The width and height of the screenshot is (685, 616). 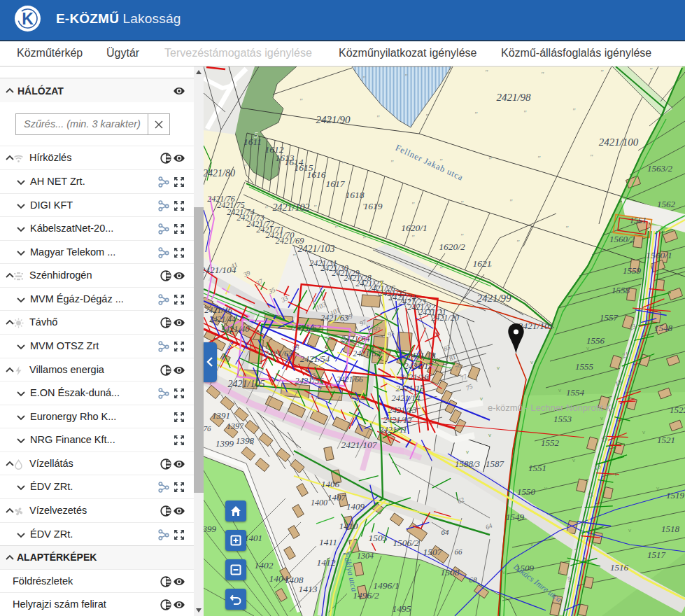 I want to click on svg-text: 1619, so click(x=374, y=206).